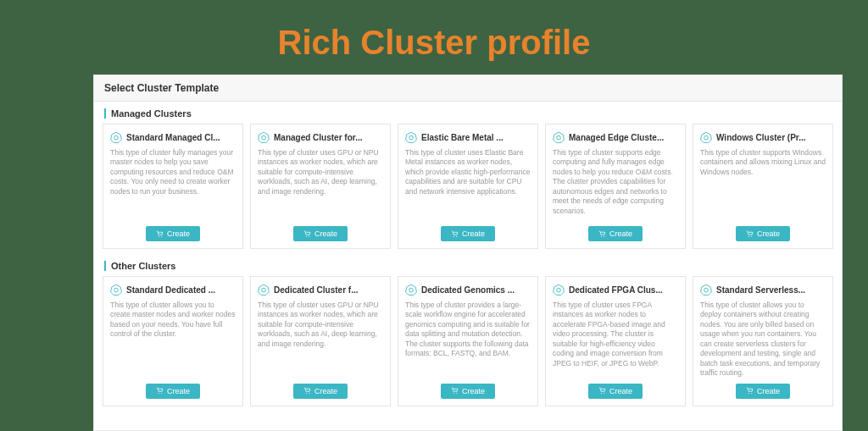 This screenshot has height=431, width=868. Describe the element at coordinates (315, 290) in the screenshot. I see `card-title: Dedicated Cluster f...` at that location.